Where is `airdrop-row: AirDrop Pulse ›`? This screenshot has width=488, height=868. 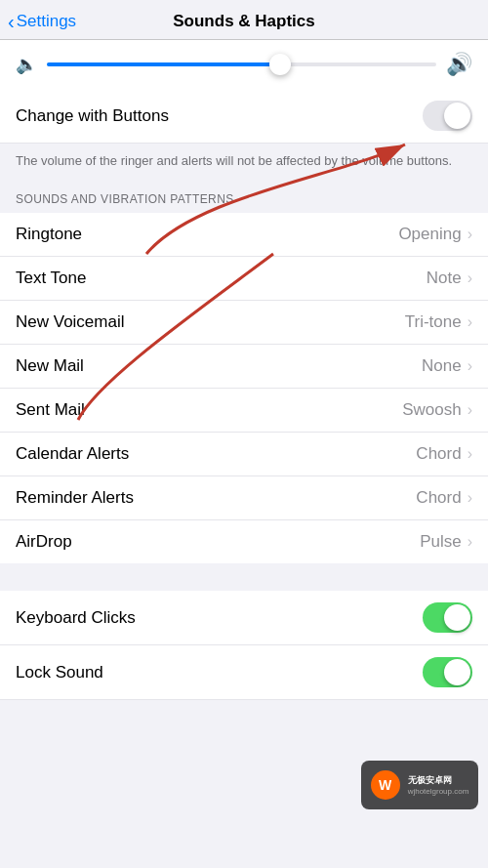 airdrop-row: AirDrop Pulse › is located at coordinates (244, 542).